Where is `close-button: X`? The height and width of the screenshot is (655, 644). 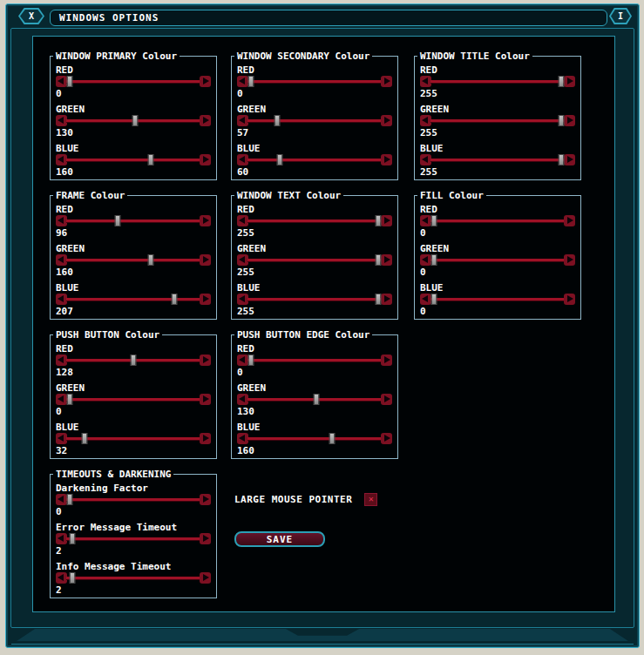
close-button: X is located at coordinates (31, 16).